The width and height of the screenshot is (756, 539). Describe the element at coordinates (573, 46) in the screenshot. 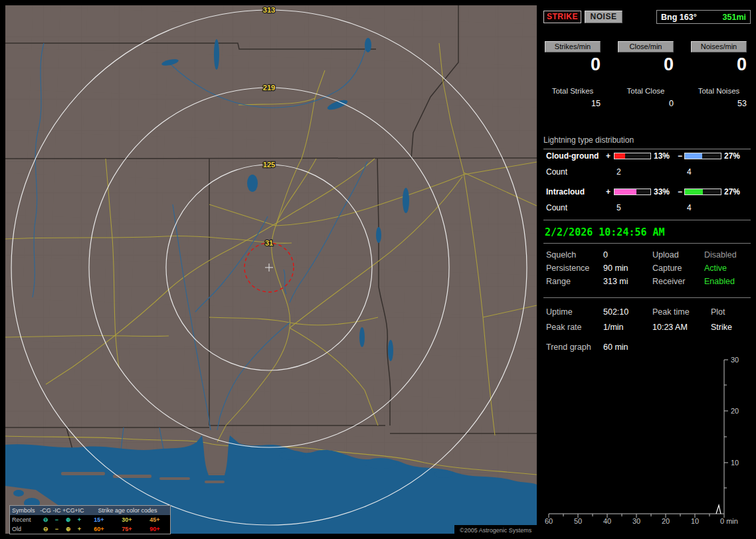

I see `strikes-per-min-label: Strikes/min` at that location.